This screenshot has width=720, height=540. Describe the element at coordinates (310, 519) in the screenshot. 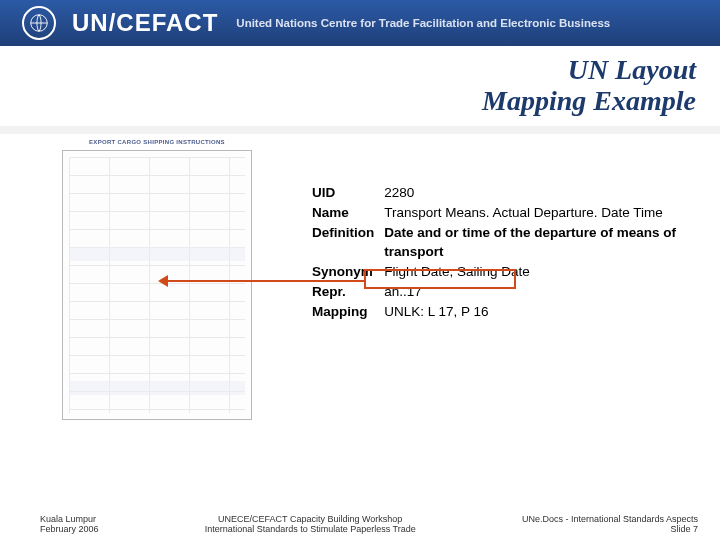

I see `footer-event-title: UNECE/CEFACT Capacity Building Workshop` at that location.